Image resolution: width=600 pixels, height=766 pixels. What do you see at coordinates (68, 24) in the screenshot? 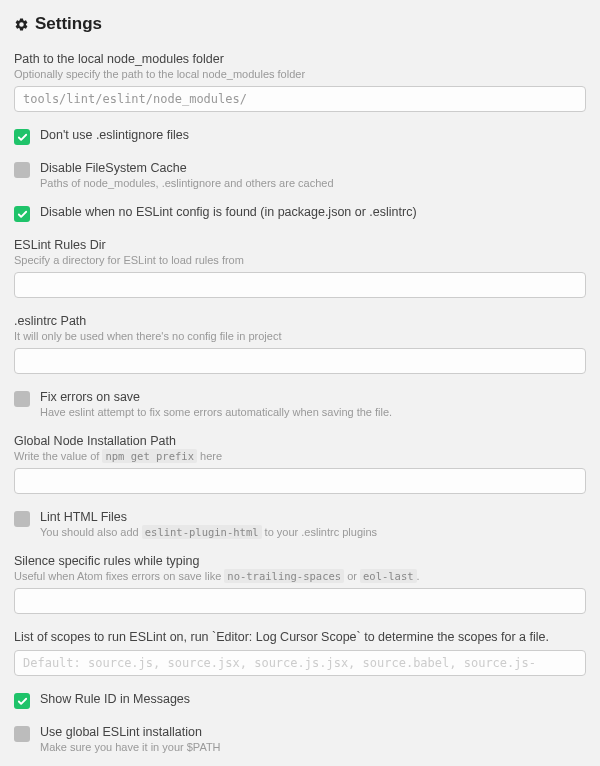
I see `settings-title: Settings` at bounding box center [68, 24].